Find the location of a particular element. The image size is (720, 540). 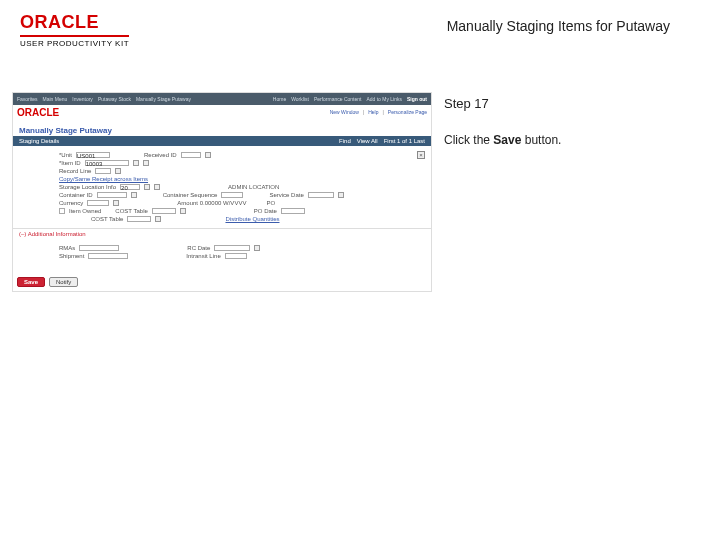

link-help: Help is located at coordinates (373, 112).